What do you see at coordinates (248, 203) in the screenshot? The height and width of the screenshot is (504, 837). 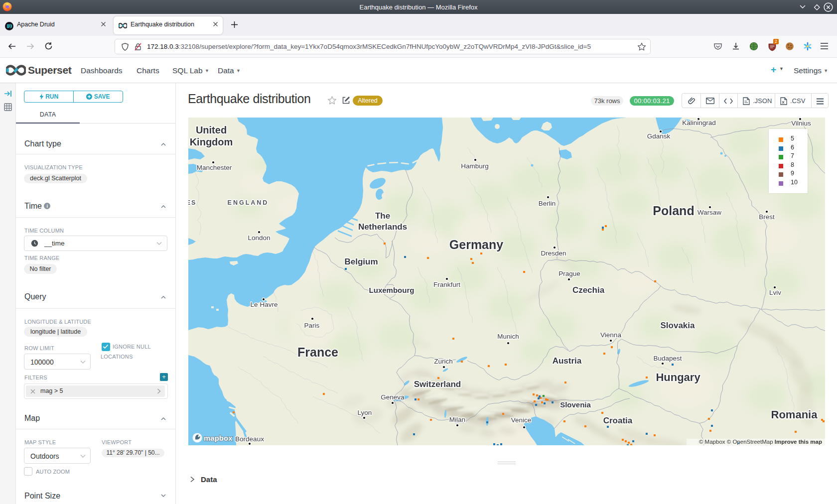 I see `svg-text: ENGLAND` at bounding box center [248, 203].